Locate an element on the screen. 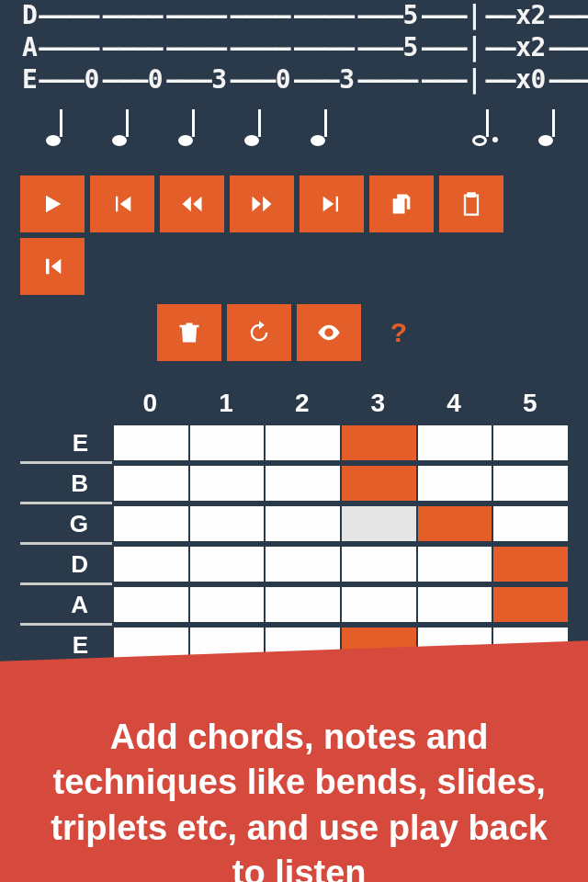 Image resolution: width=588 pixels, height=882 pixels. first-button is located at coordinates (122, 204).